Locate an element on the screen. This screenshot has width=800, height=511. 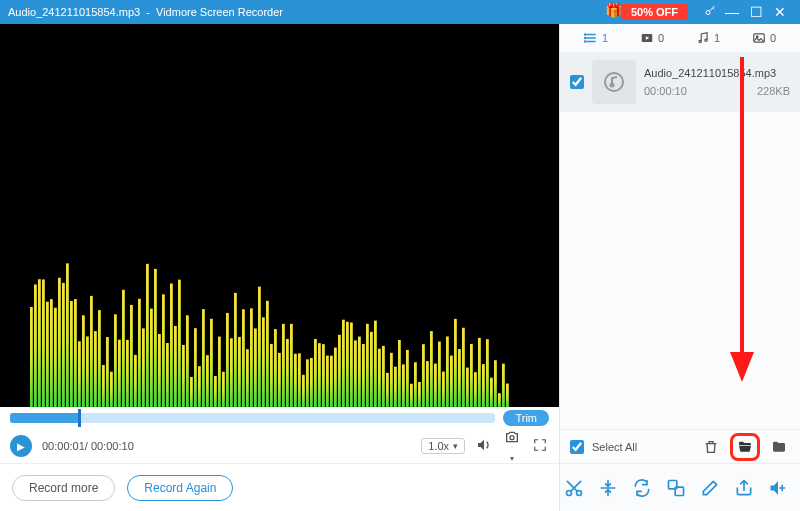
seek-progress is located at coordinates (44, 418).